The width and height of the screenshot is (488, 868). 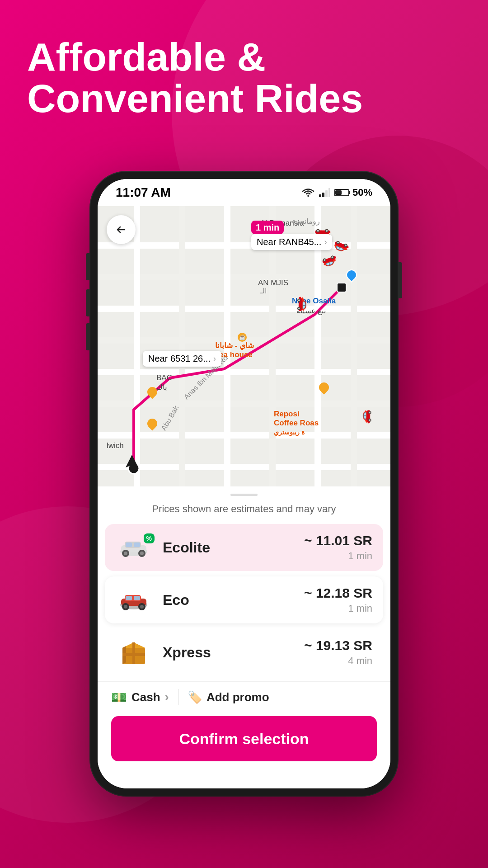 I want to click on ride-item-ecolite: % Ecolite ~ 11.01 SR 1 min, so click(x=244, y=547).